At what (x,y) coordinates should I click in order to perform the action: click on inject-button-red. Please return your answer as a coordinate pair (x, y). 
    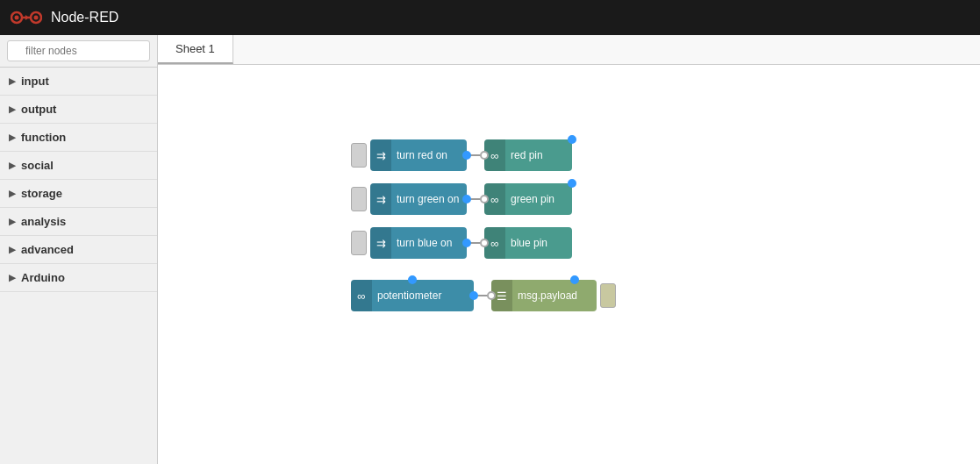
    Looking at the image, I should click on (359, 155).